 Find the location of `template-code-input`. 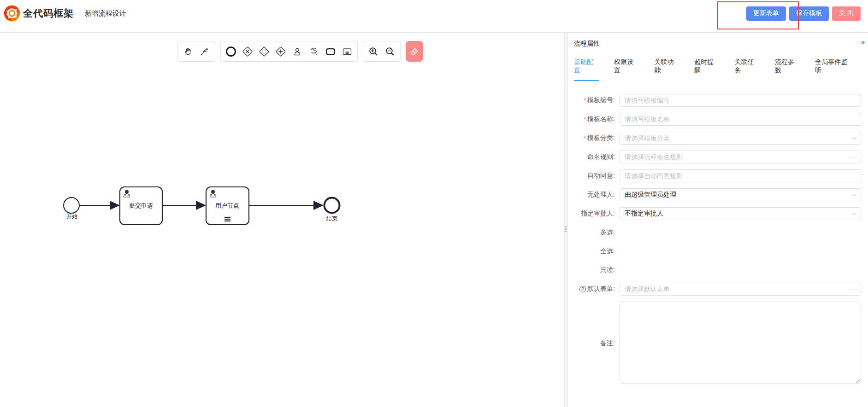

template-code-input is located at coordinates (740, 100).